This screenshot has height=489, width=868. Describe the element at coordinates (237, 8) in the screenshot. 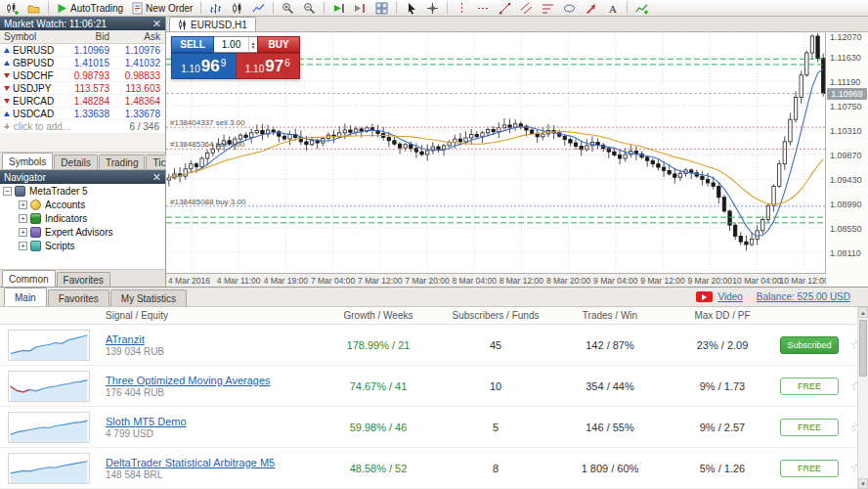

I see `candlestick-chart-button` at that location.